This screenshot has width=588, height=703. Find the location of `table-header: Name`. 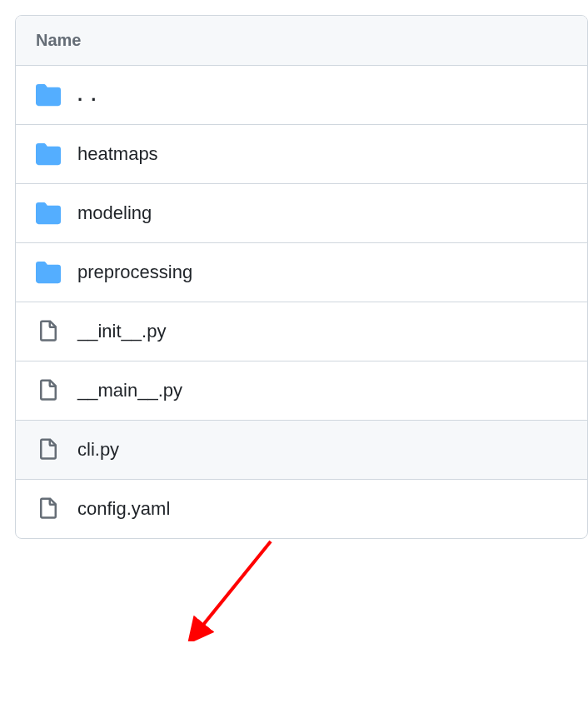

table-header: Name is located at coordinates (301, 41).